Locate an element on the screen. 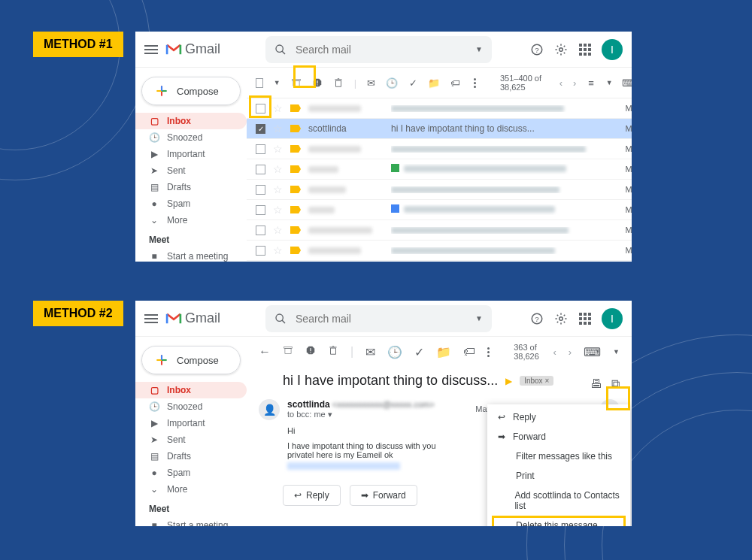 This screenshot has width=752, height=560. prev-msg-icon: ‹ is located at coordinates (554, 352).